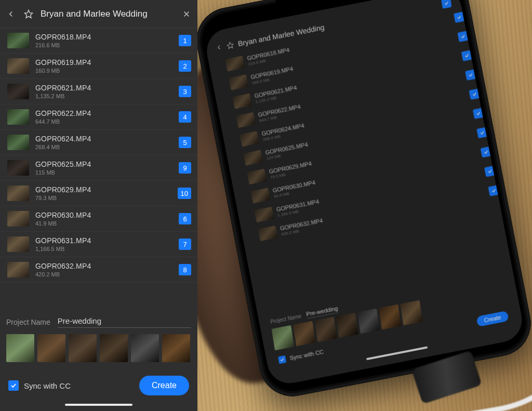 The height and width of the screenshot is (411, 532). I want to click on media-text: GOPR0619.MP4160.9 MB, so click(104, 66).